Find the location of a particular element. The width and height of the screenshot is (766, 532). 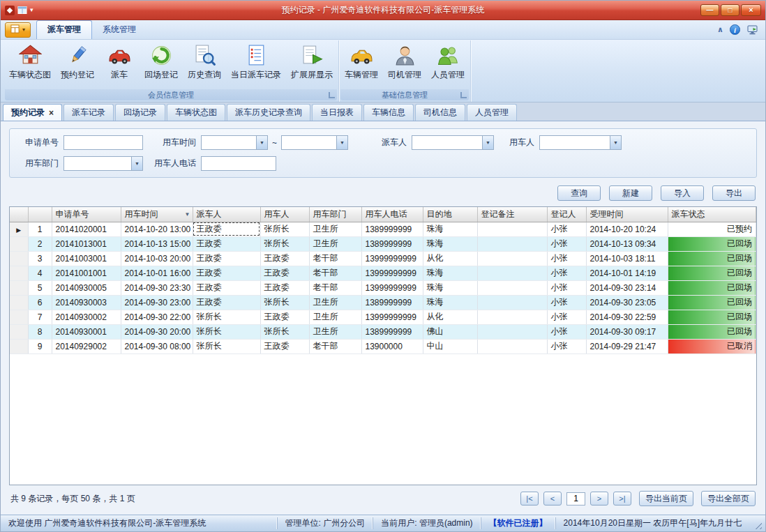

grid-column-header: 申请单号 is located at coordinates (87, 215).